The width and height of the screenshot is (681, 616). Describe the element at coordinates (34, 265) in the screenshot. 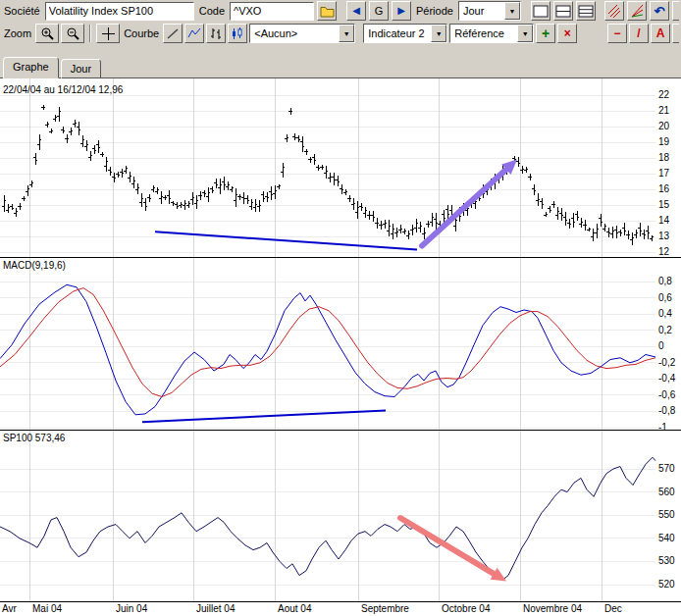

I see `panel2-title: MACD(9,19,6)` at that location.